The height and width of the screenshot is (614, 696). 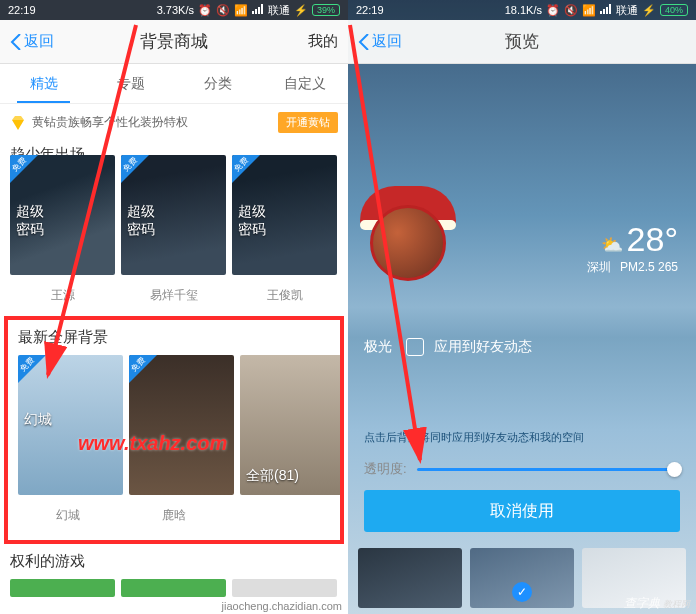 What do you see at coordinates (522, 592) in the screenshot?
I see `check-icon: ✓` at bounding box center [522, 592].